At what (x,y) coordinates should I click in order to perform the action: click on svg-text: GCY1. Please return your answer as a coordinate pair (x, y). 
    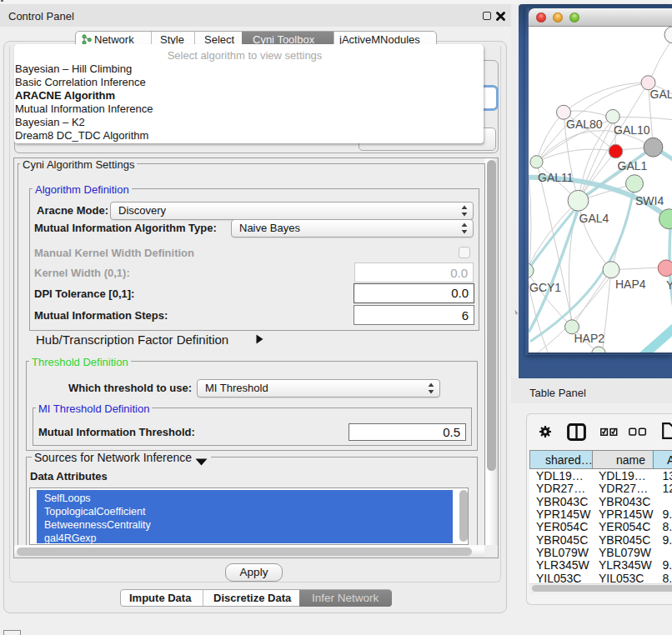
    Looking at the image, I should click on (545, 288).